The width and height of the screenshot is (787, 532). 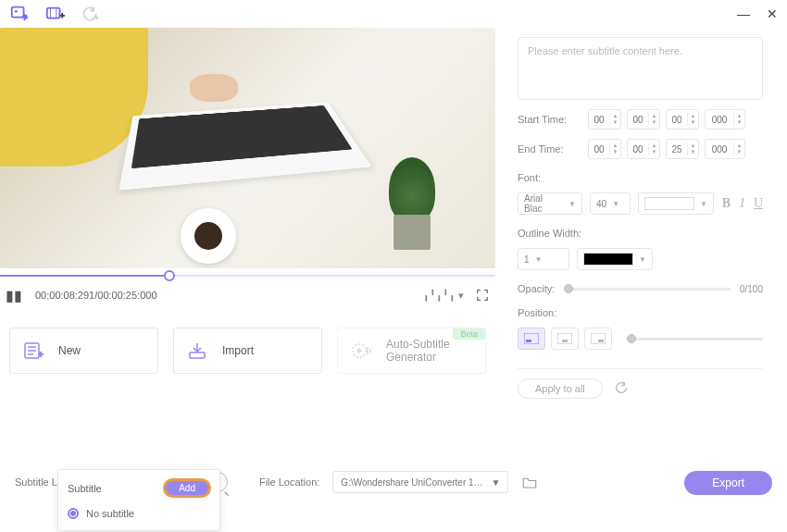 I want to click on end-ms-stepper: ▲▼, so click(x=725, y=149).